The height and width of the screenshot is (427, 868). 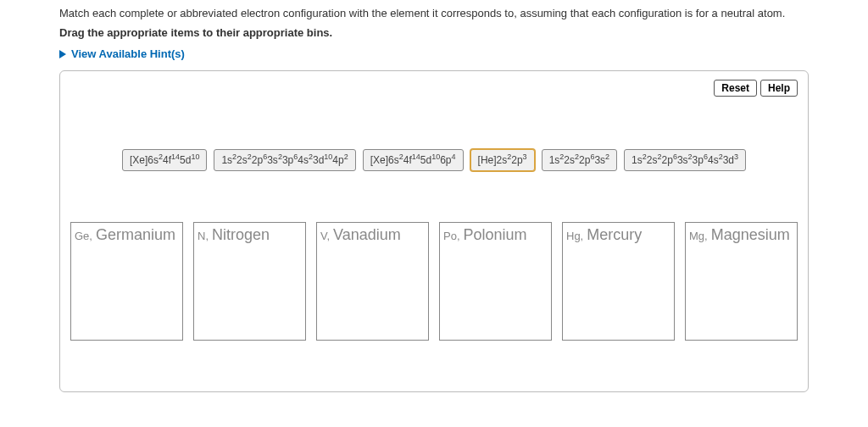 I want to click on bin-vanadium: V,Vanadium, so click(x=373, y=281).